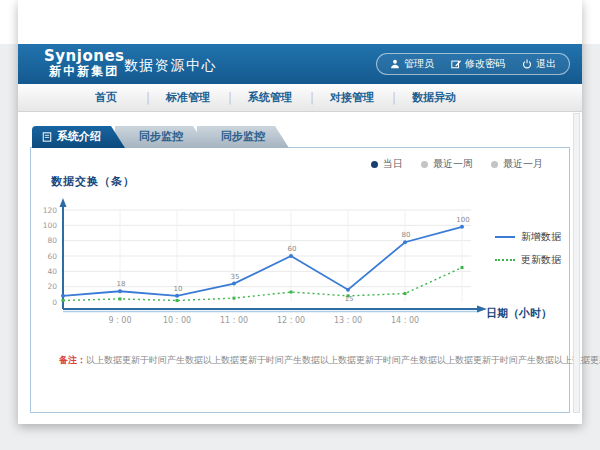 Image resolution: width=600 pixels, height=450 pixels. I want to click on radio-today: 当日, so click(387, 164).